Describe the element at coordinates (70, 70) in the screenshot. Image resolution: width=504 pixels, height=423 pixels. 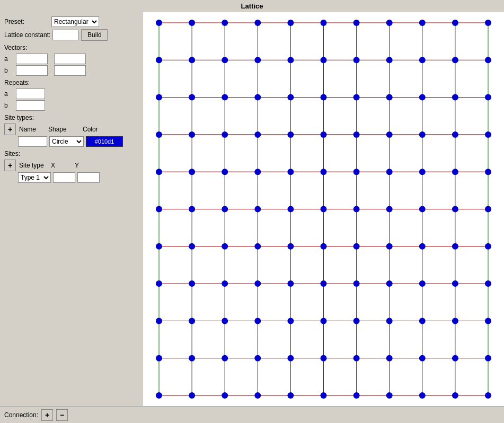
I see `vec-b-y-input: 1.0` at that location.